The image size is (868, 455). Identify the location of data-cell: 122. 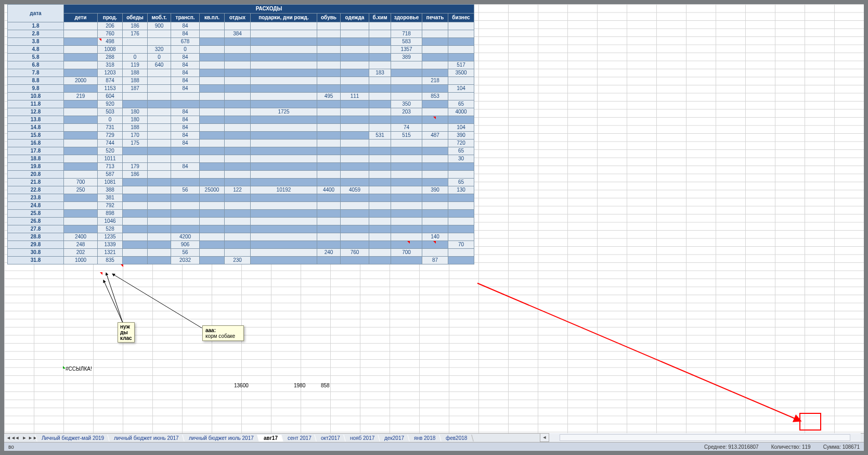
(238, 191).